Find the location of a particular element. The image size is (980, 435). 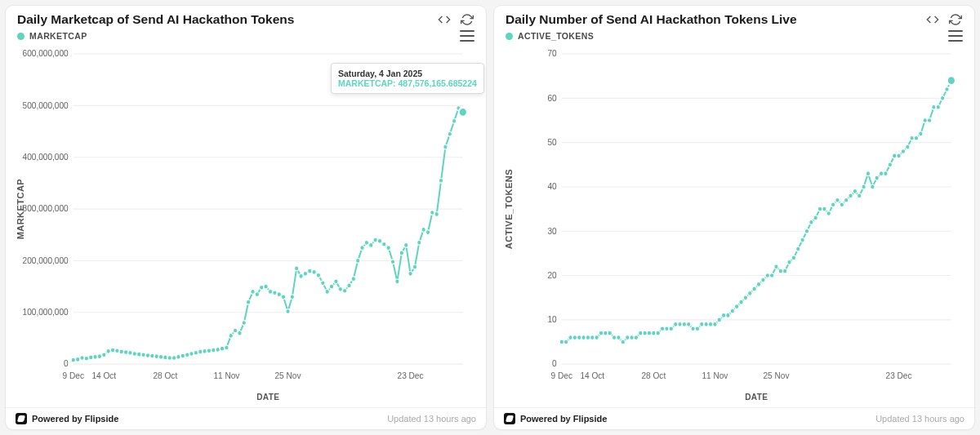

svg-text: 300,000,000 is located at coordinates (46, 209).